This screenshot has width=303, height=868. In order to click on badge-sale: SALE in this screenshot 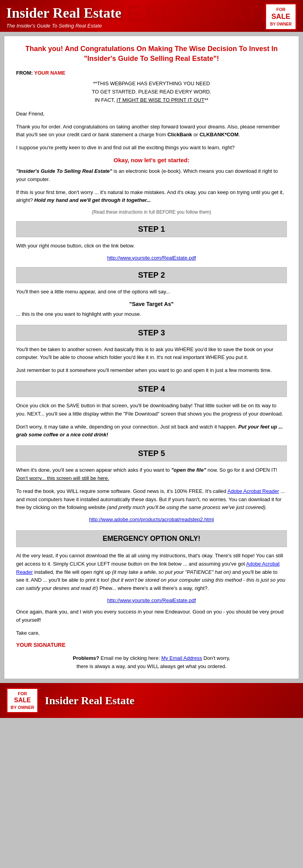, I will do `click(281, 16)`.